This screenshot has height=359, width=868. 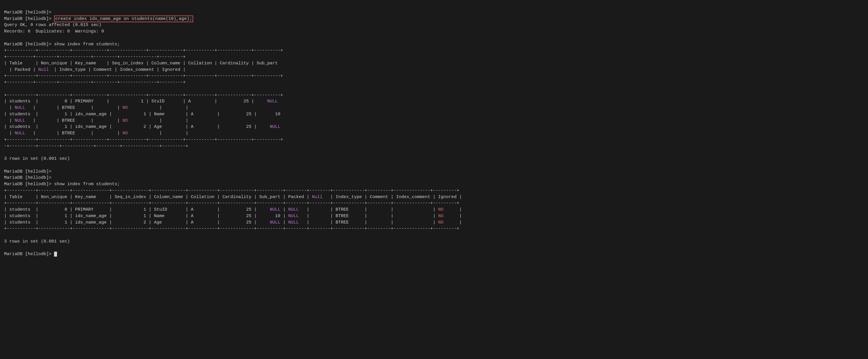 What do you see at coordinates (95, 57) in the screenshot?
I see `line-7: +----------+--------+------------+------…` at bounding box center [95, 57].